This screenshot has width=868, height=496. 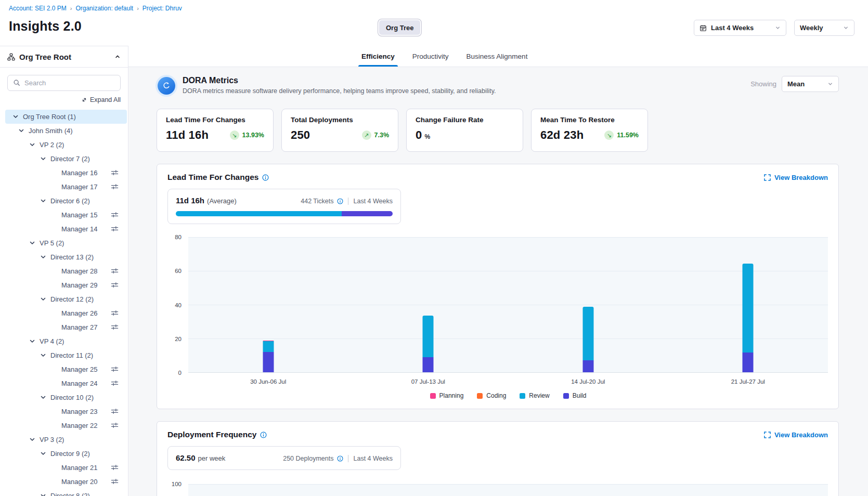 What do you see at coordinates (491, 396) in the screenshot?
I see `legend-item-coding: Coding` at bounding box center [491, 396].